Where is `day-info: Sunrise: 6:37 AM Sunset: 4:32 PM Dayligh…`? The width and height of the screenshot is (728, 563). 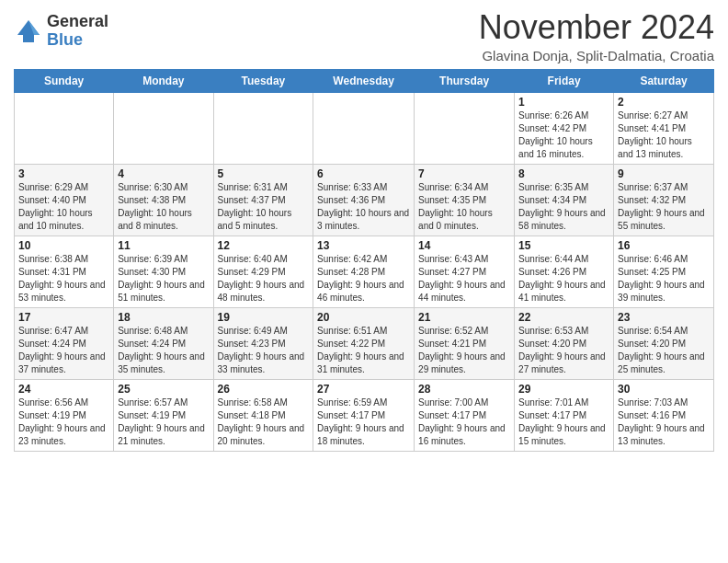 day-info: Sunrise: 6:37 AM Sunset: 4:32 PM Dayligh… is located at coordinates (664, 207).